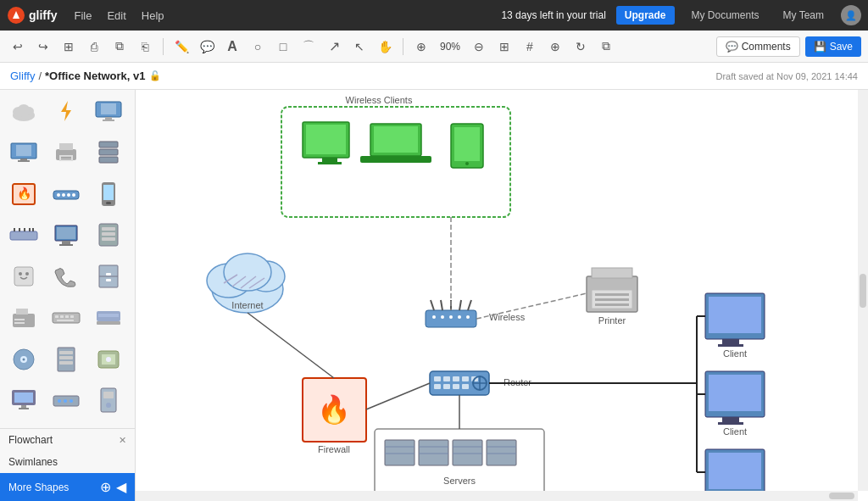 This screenshot has height=501, width=868. Describe the element at coordinates (153, 15) in the screenshot. I see `help-menu: Help` at that location.